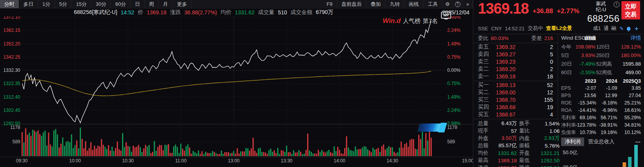 The width and height of the screenshot is (644, 167). Describe the element at coordinates (487, 92) in the screenshot. I see `book-level-label: 买二` at that location.